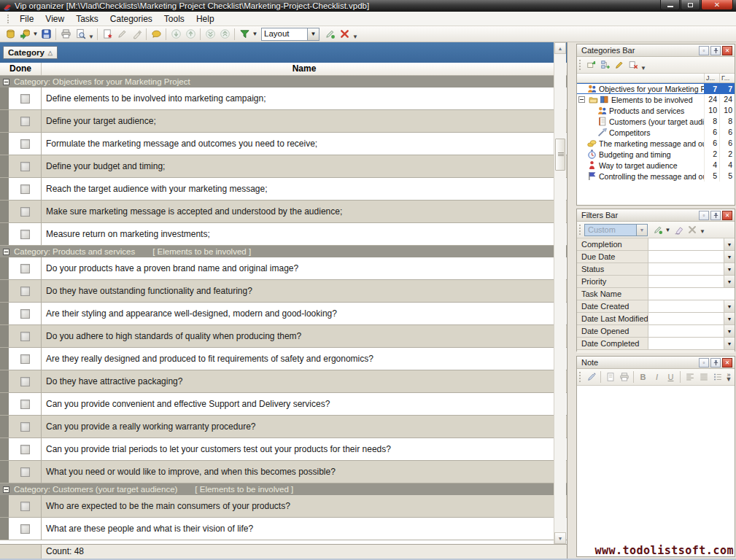 This screenshot has width=736, height=560. I want to click on task-row: Are they really designed and produced to…, so click(283, 359).